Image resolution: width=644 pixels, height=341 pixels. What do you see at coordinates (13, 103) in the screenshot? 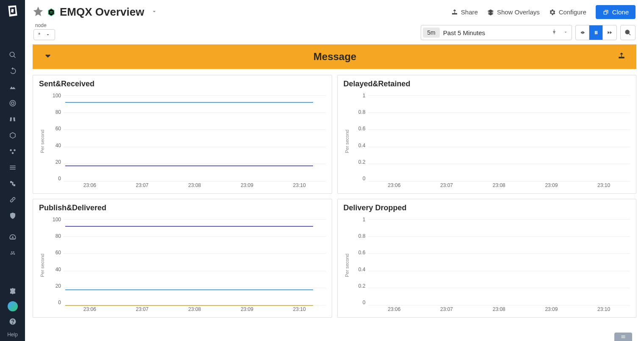
I see `target-icon` at bounding box center [13, 103].